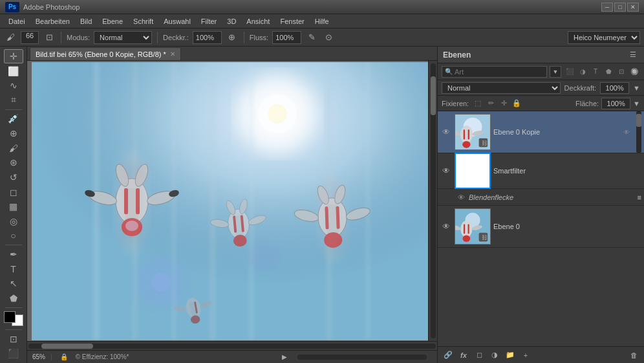 The width and height of the screenshot is (644, 363). What do you see at coordinates (14, 56) in the screenshot?
I see `move-tool: ✛` at bounding box center [14, 56].